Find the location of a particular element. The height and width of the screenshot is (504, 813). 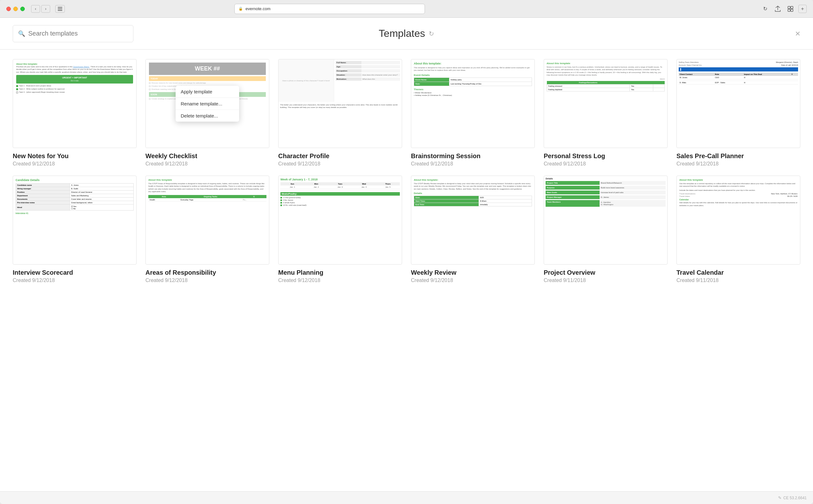

bottom-bar: ✎ CE 53.2.6641 is located at coordinates (407, 498).